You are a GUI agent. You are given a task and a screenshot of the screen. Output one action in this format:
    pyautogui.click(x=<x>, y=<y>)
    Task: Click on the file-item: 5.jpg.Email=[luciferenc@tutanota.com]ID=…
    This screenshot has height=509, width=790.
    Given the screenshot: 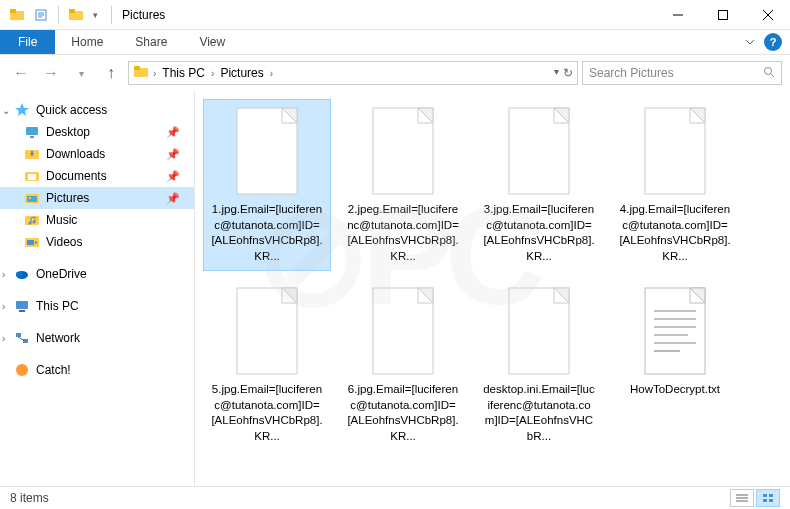 What is the action you would take?
    pyautogui.click(x=267, y=365)
    